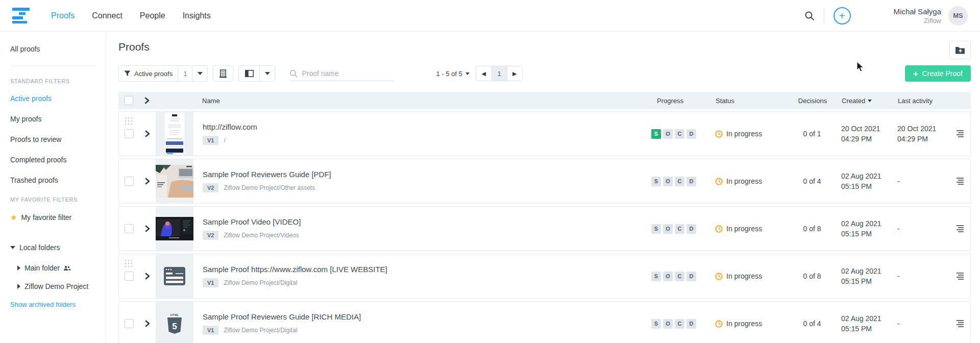  What do you see at coordinates (197, 16) in the screenshot?
I see `nav-insights: Insights` at bounding box center [197, 16].